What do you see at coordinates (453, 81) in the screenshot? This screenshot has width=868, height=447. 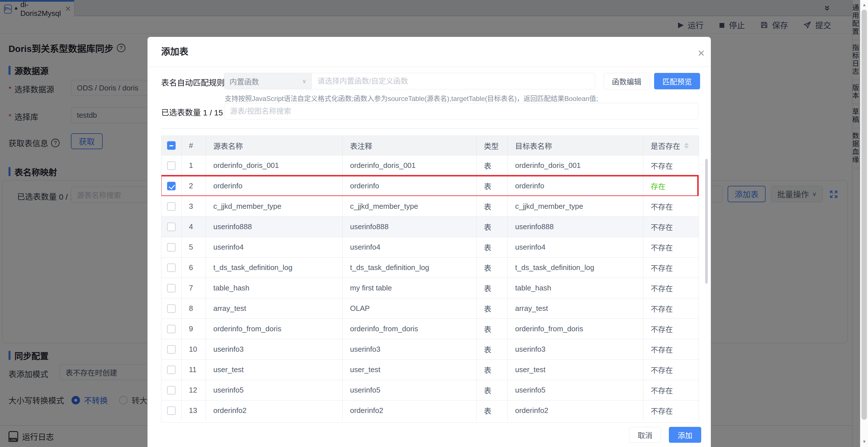 I see `function-input` at bounding box center [453, 81].